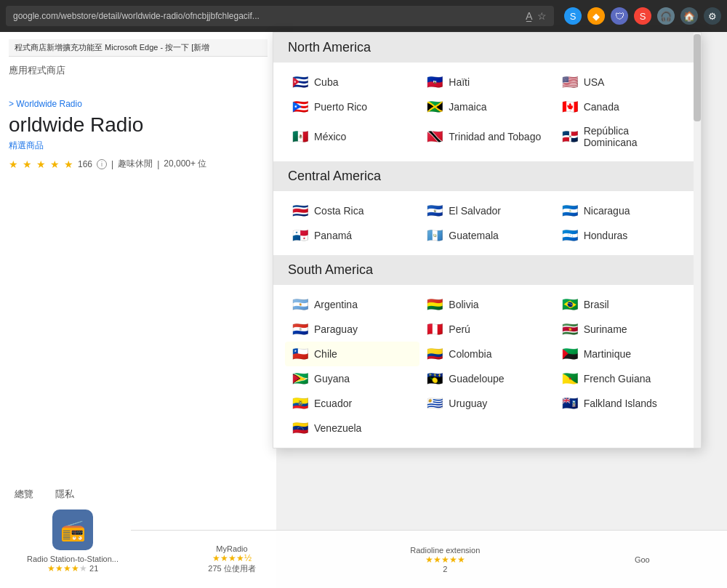 This screenshot has height=588, width=727. What do you see at coordinates (487, 211) in the screenshot?
I see `country-item-el-salvador: 🇸🇻El Salvador` at bounding box center [487, 211].